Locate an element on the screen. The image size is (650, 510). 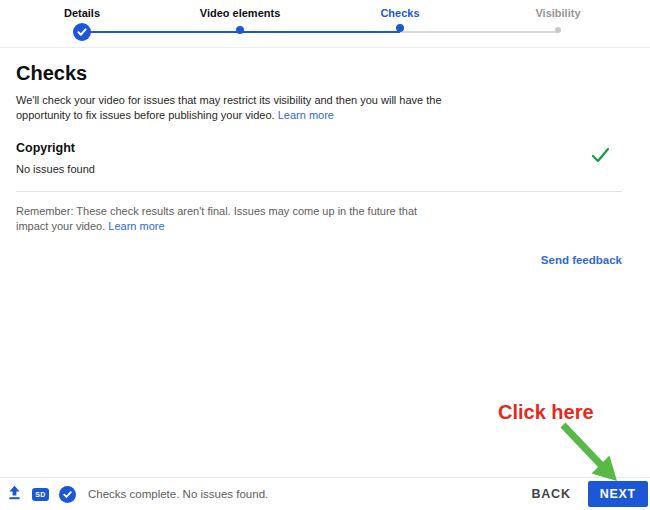
click-here-arrow-icon is located at coordinates (589, 451).